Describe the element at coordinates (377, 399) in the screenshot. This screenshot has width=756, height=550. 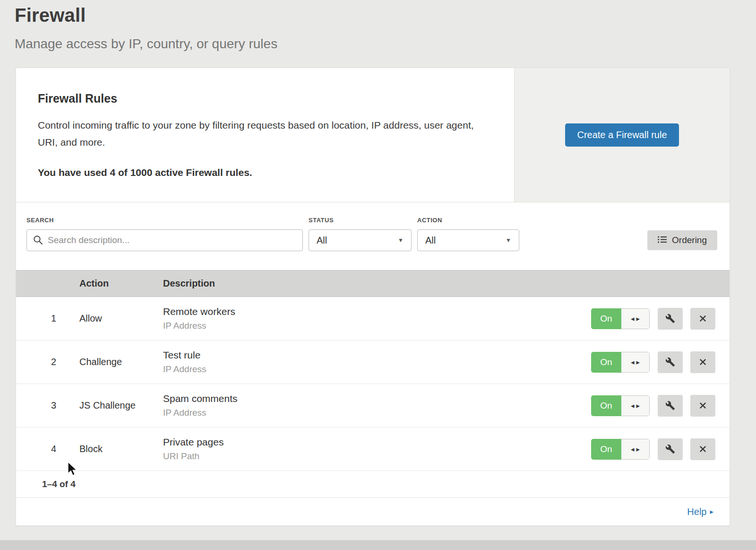
I see `rule-description: Spam comments` at that location.